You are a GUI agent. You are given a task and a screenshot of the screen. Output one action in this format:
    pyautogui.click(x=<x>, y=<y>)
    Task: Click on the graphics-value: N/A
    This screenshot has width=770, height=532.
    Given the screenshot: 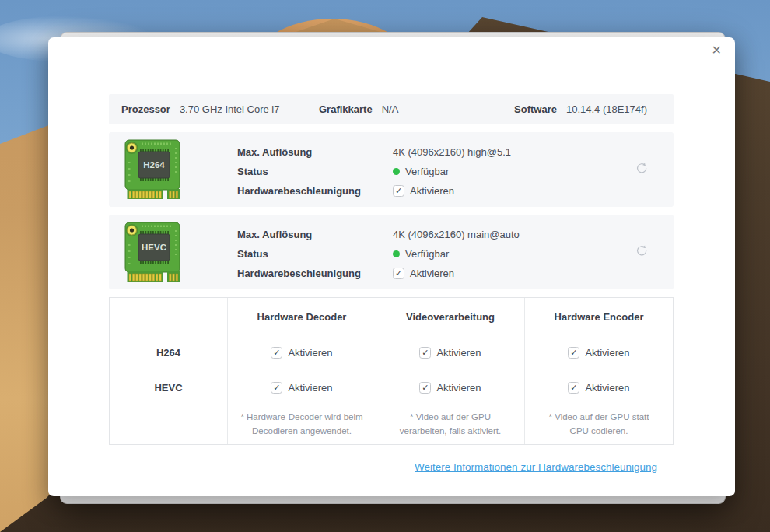 What is the action you would take?
    pyautogui.click(x=390, y=109)
    